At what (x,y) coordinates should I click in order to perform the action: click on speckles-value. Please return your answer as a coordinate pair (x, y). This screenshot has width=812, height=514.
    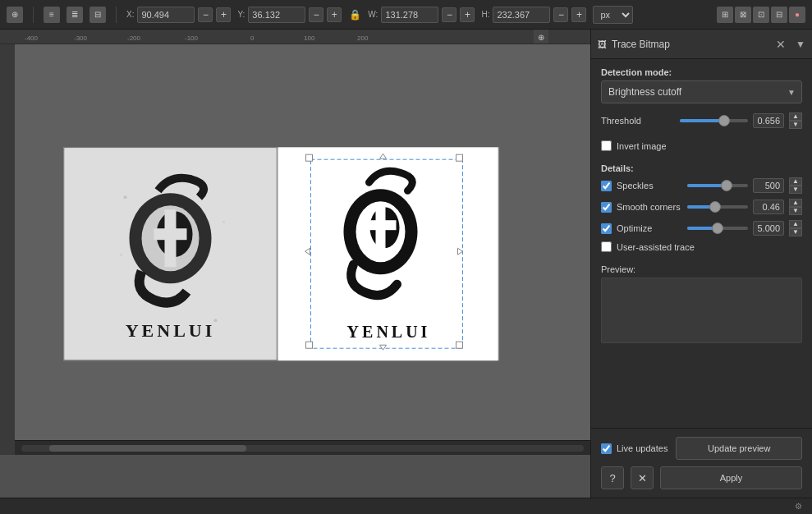
    Looking at the image, I should click on (768, 186).